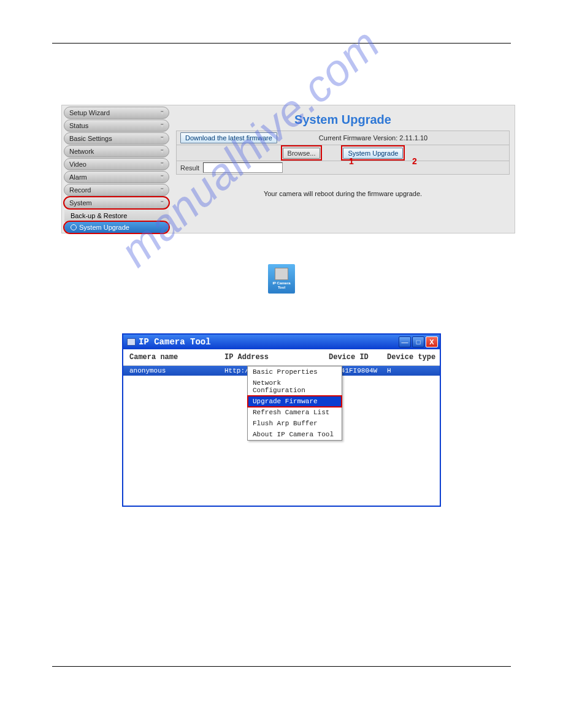 This screenshot has width=563, height=728. What do you see at coordinates (117, 216) in the screenshot?
I see `sidebar-subitem-backup-restore: Back-up & Restore` at bounding box center [117, 216].